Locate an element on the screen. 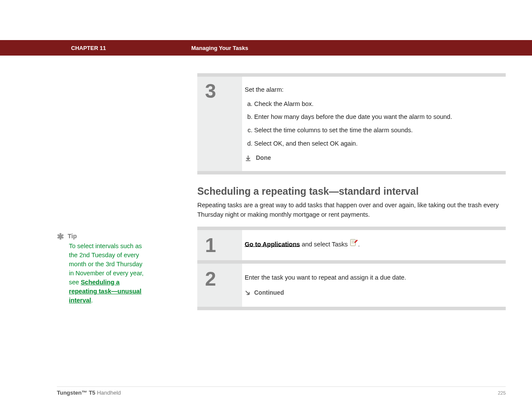  steps-stack: 1 Go to Applications and select Tasks . is located at coordinates (352, 268).